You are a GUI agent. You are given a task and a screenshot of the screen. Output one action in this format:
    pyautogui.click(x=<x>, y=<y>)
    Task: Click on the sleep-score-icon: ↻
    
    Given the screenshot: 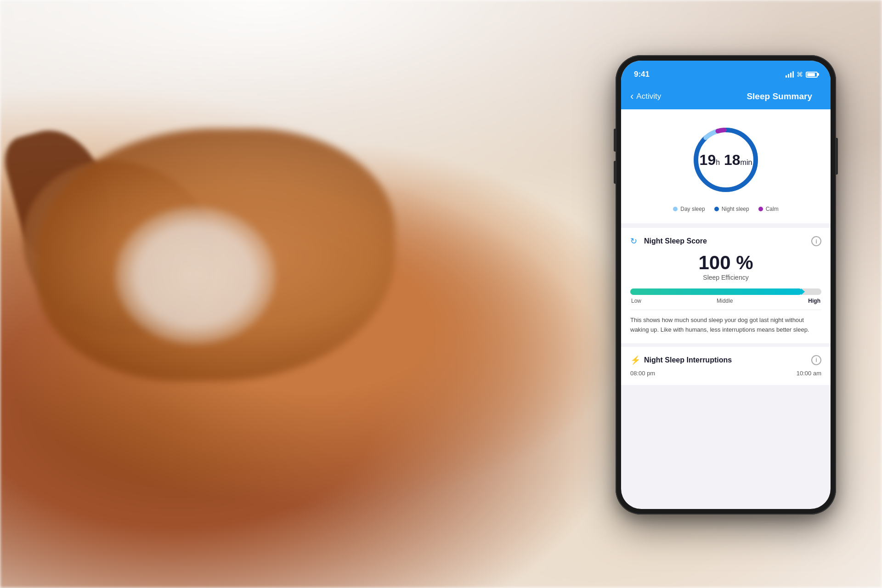 What is the action you would take?
    pyautogui.click(x=635, y=241)
    